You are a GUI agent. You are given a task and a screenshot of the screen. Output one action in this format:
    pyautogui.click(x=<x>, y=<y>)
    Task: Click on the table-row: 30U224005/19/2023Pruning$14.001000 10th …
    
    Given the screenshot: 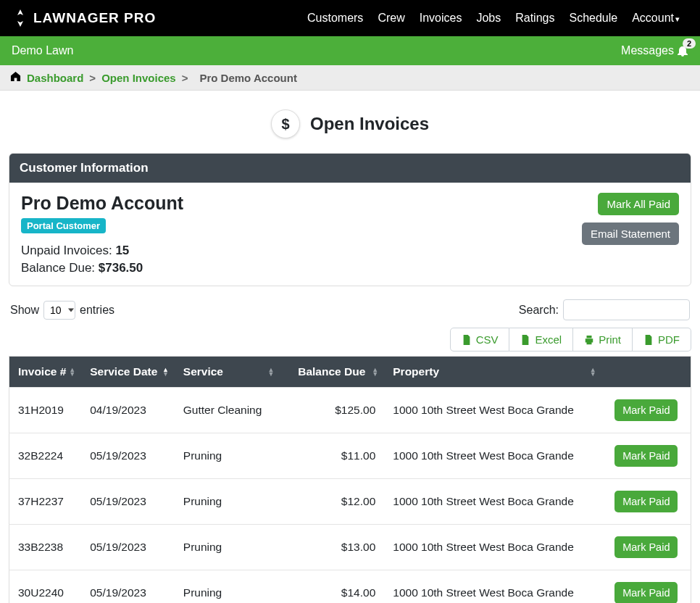 What is the action you would take?
    pyautogui.click(x=351, y=587)
    